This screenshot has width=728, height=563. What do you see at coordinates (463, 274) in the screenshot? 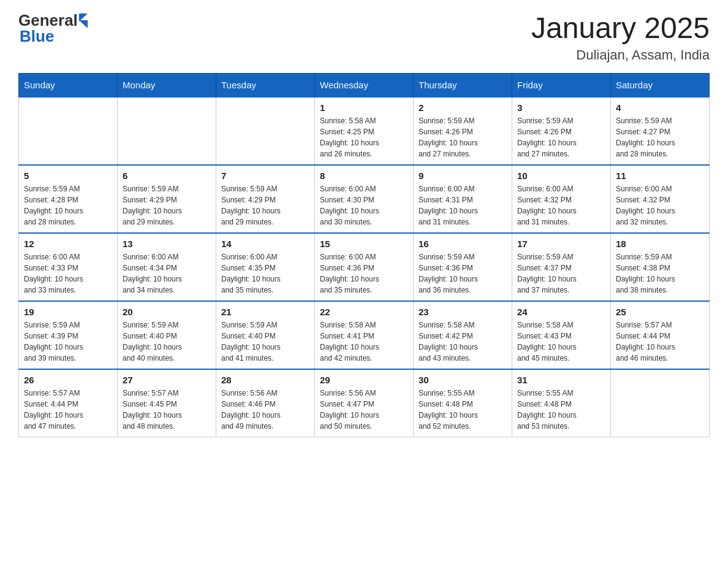
I see `day-info: Sunrise: 5:59 AM Sunset: 4:36 PM Dayligh…` at bounding box center [463, 274].